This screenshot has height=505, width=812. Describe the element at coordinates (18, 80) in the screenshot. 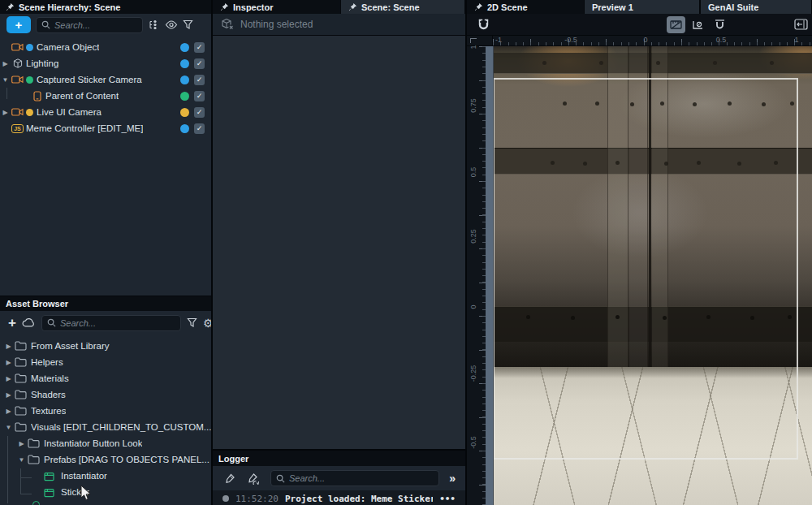

I see `camera-icon` at that location.